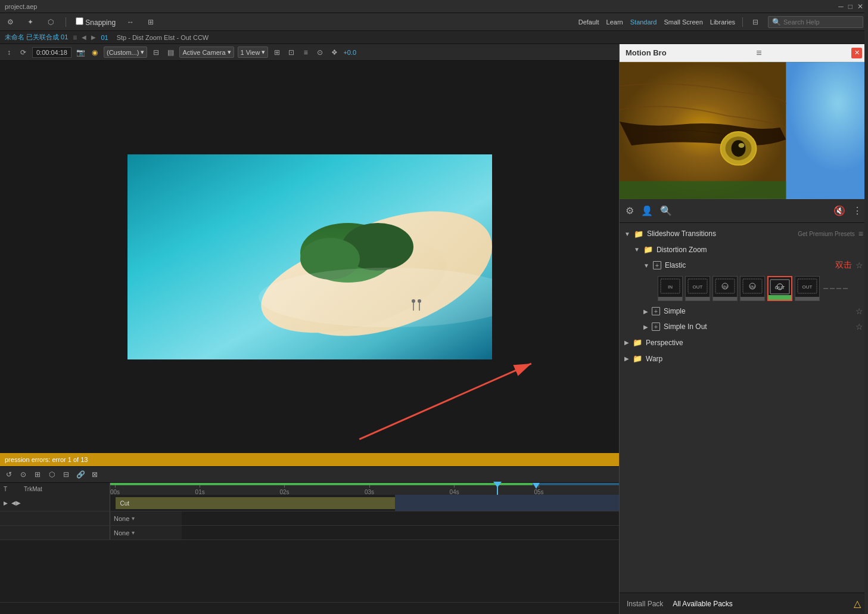 The height and width of the screenshot is (614, 868). What do you see at coordinates (80, 21) in the screenshot?
I see `snapping-checkbox` at bounding box center [80, 21].